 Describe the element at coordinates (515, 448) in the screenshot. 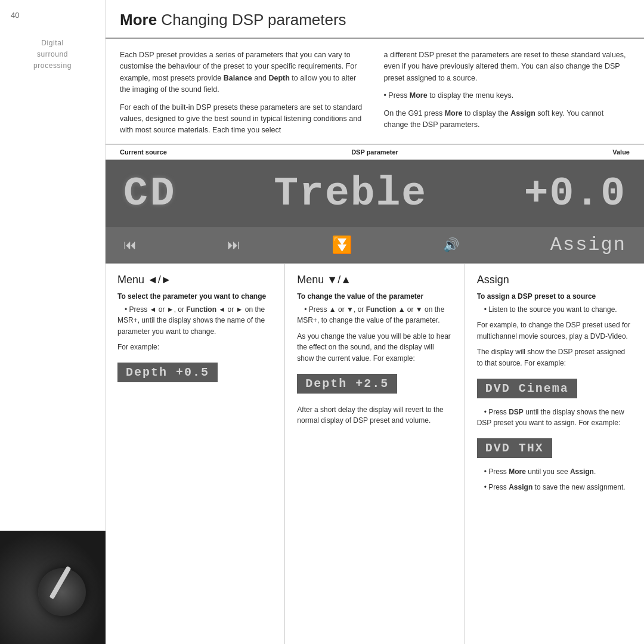

I see `col3-lcd2: DVD THX` at that location.